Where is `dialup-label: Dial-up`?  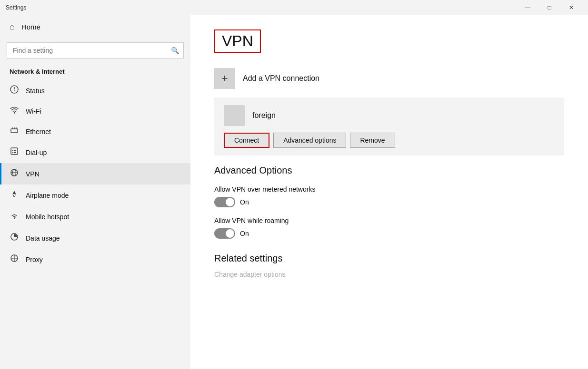 dialup-label: Dial-up is located at coordinates (36, 153).